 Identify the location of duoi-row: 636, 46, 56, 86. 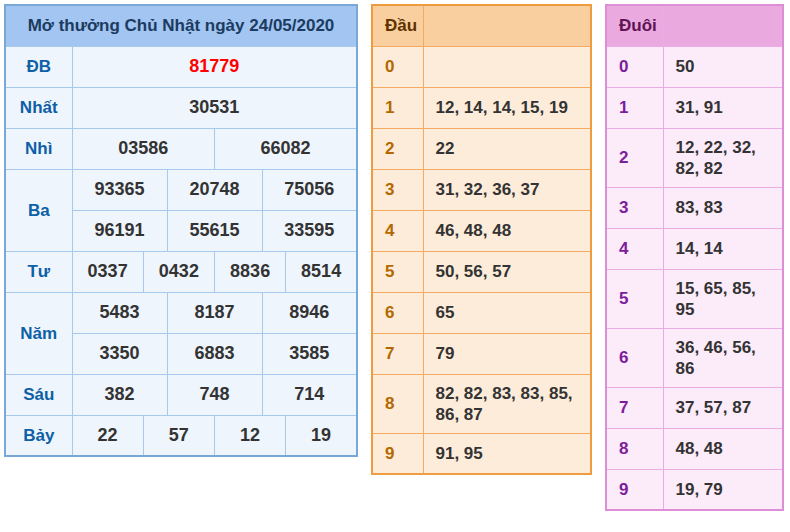
(694, 358).